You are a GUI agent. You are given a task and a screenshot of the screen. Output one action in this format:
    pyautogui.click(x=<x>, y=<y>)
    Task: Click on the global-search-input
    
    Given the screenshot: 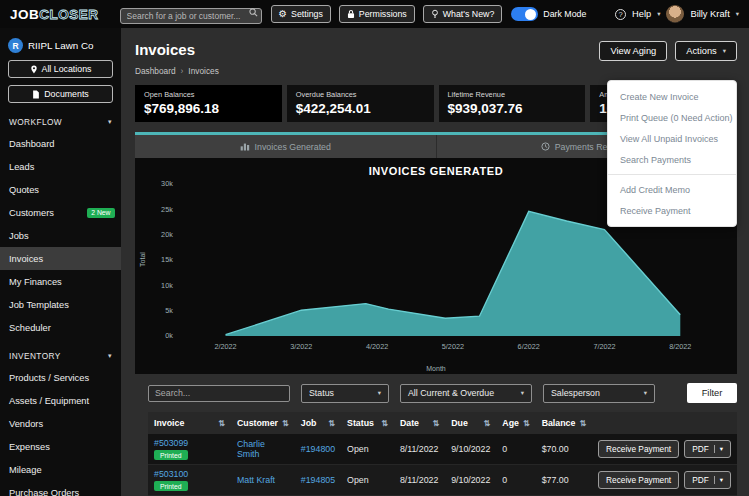 What is the action you would take?
    pyautogui.click(x=191, y=16)
    